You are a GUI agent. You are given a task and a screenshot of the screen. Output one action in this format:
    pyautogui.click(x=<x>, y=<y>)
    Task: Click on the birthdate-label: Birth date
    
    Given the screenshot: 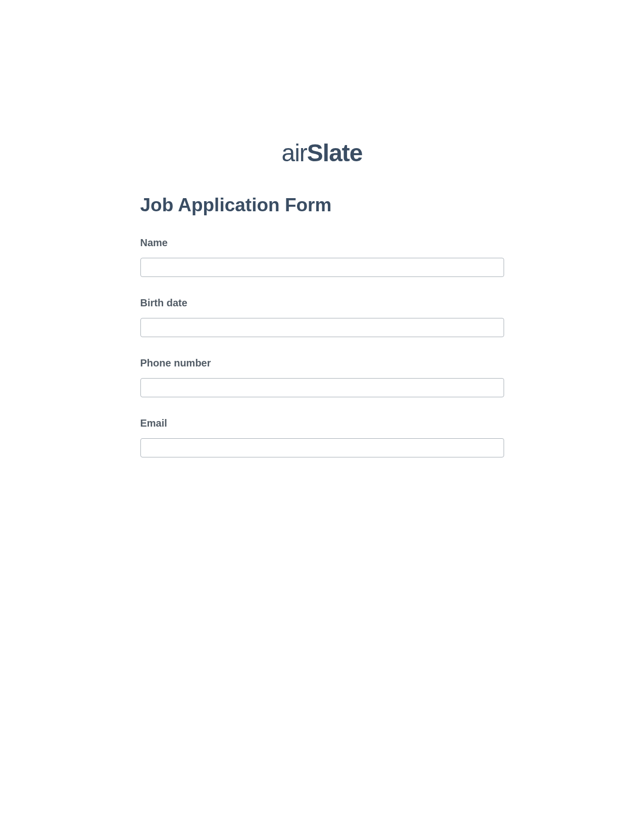 What is the action you would take?
    pyautogui.click(x=322, y=303)
    